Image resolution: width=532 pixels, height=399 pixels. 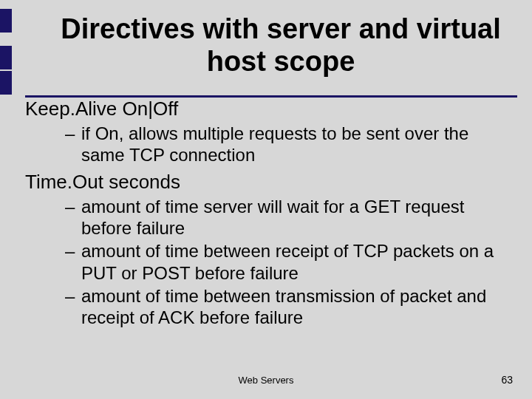 What do you see at coordinates (271, 96) in the screenshot?
I see `title-underline` at bounding box center [271, 96].